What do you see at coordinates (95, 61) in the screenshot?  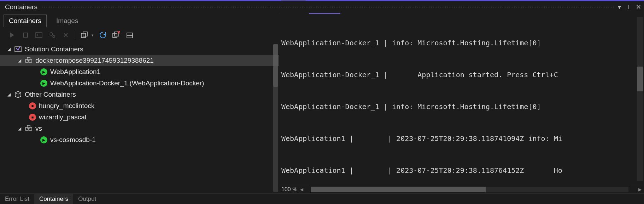 I see `tree-label: dockercompose3992174593129388621` at bounding box center [95, 61].